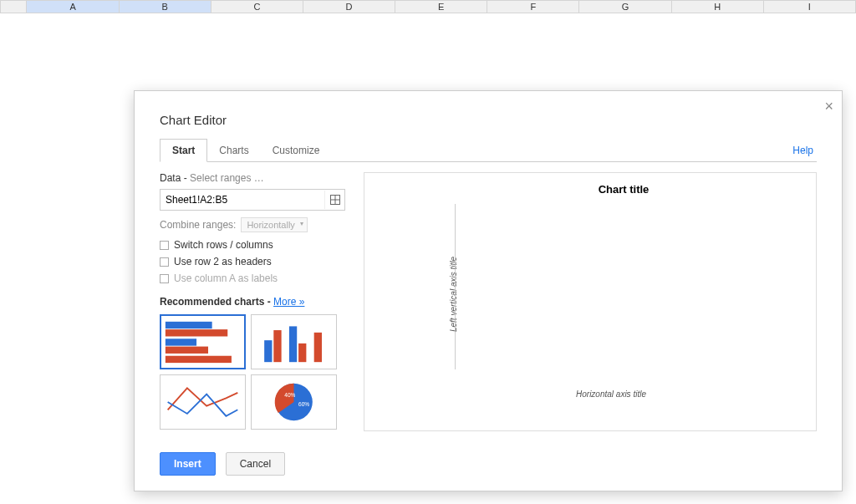 This screenshot has height=504, width=856. I want to click on grid-select-icon, so click(334, 200).